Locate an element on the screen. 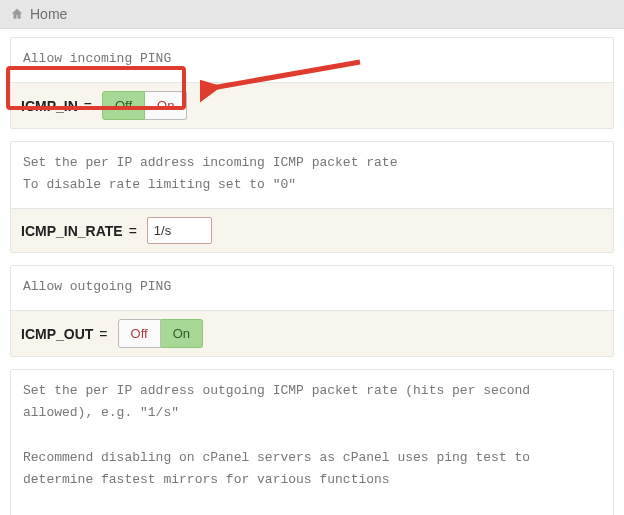 The height and width of the screenshot is (515, 624). breadcrumb: Home is located at coordinates (312, 14).